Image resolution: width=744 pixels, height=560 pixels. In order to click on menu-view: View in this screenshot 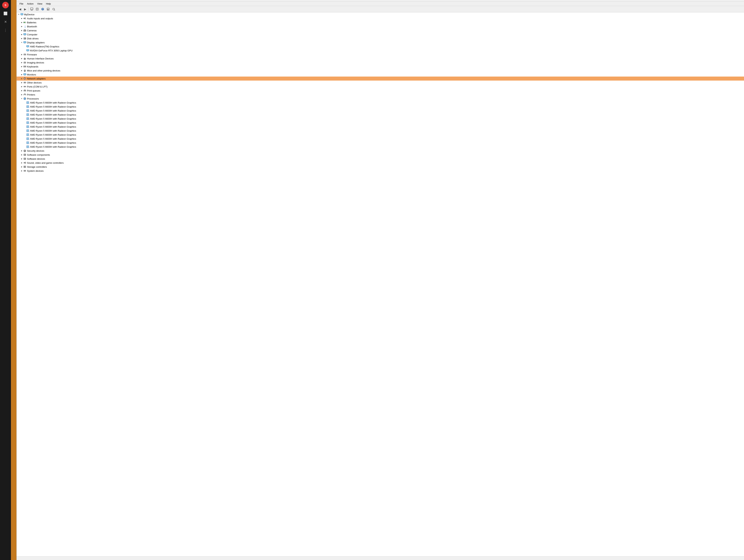, I will do `click(40, 4)`.